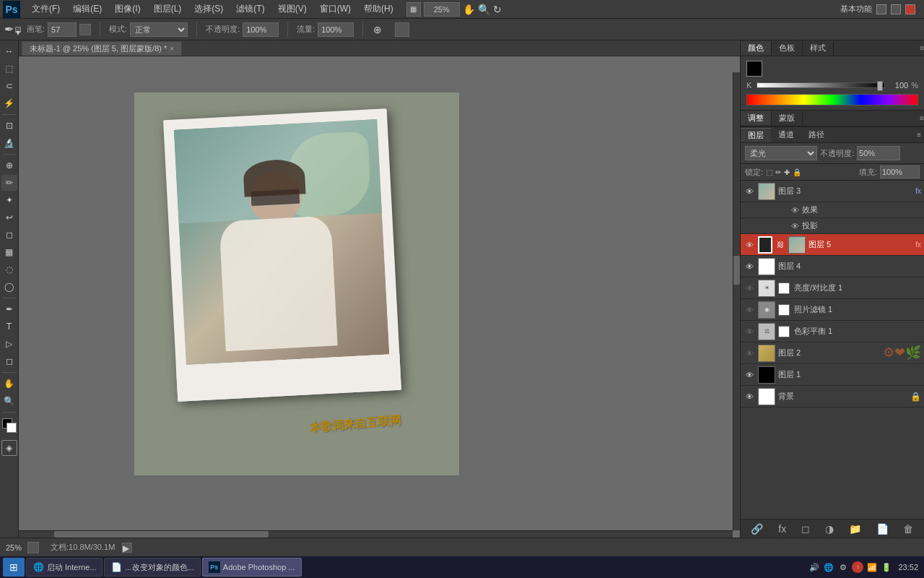 Image resolution: width=924 pixels, height=578 pixels. What do you see at coordinates (414, 9) in the screenshot?
I see `options-button: ▦` at bounding box center [414, 9].